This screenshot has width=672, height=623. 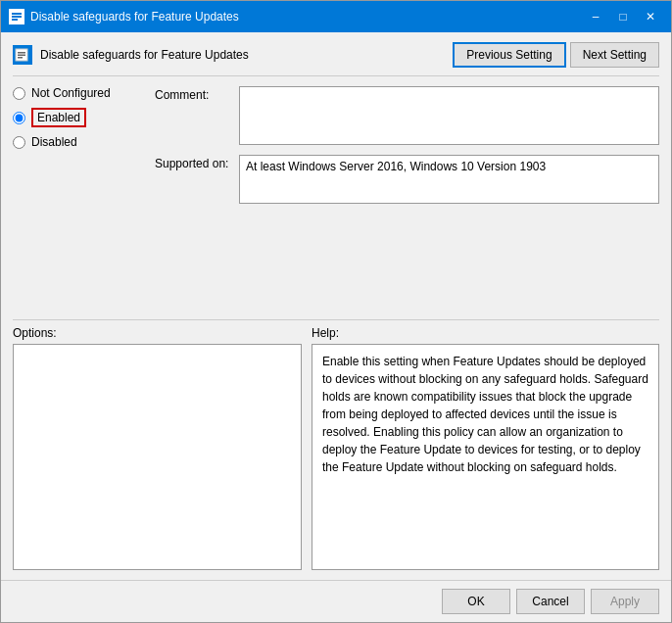 I want to click on policy-icon, so click(x=23, y=55).